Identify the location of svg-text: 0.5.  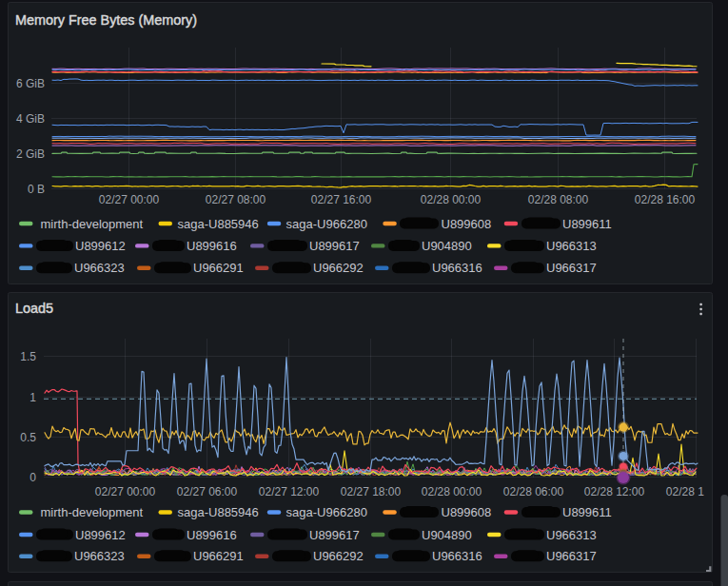
(29, 438).